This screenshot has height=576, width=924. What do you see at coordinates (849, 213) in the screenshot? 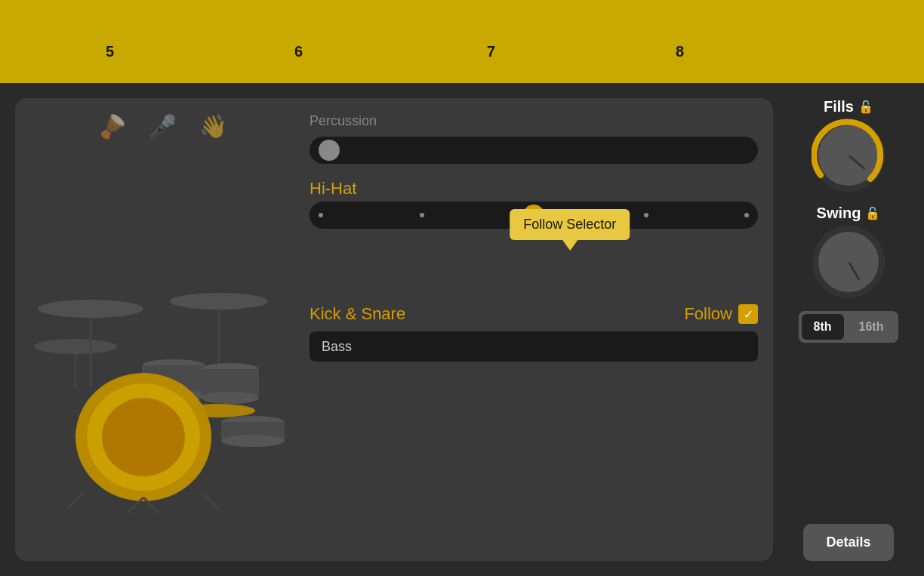
I see `swing-label: Swing 🔓` at bounding box center [849, 213].